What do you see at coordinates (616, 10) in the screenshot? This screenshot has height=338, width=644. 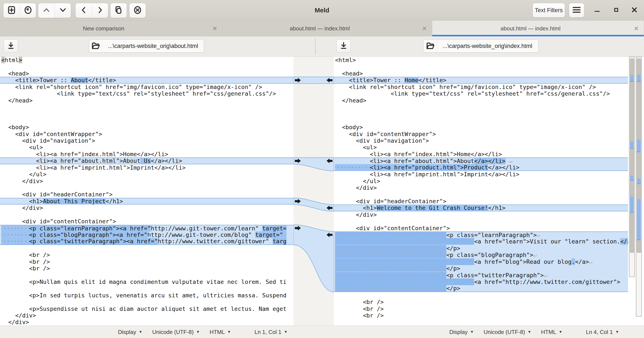 I see `restore-button` at bounding box center [616, 10].